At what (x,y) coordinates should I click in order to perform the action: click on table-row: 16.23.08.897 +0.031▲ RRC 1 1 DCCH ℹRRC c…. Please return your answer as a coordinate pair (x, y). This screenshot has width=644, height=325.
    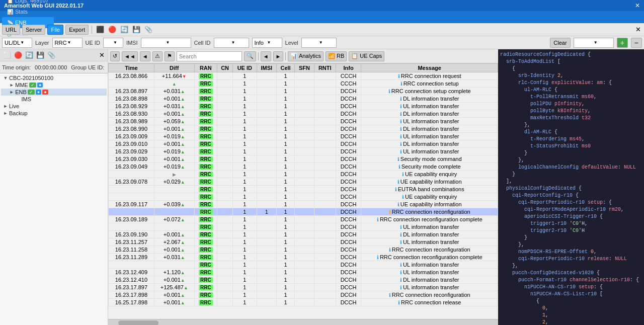
    Looking at the image, I should click on (303, 92).